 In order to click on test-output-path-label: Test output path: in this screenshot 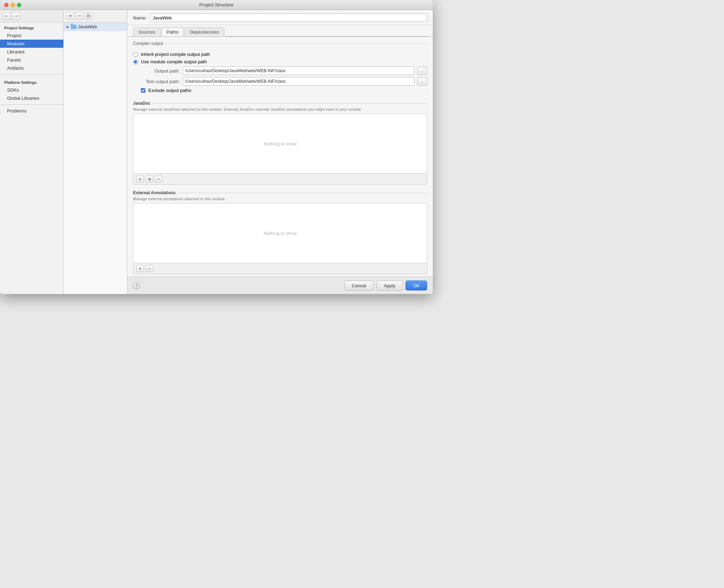, I will do `click(160, 81)`.